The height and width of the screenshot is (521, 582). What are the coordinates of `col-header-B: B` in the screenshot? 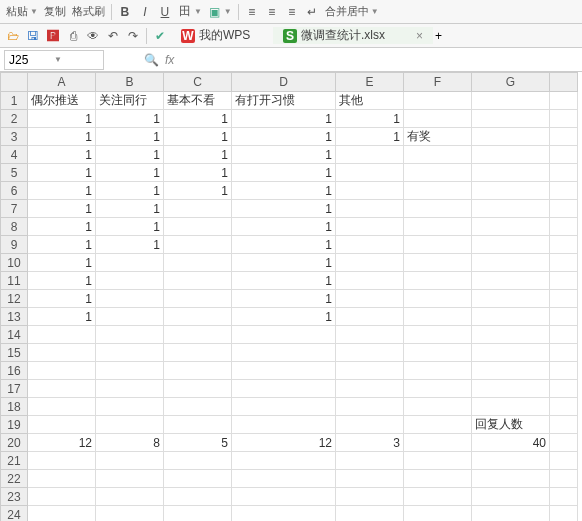 It's located at (130, 82).